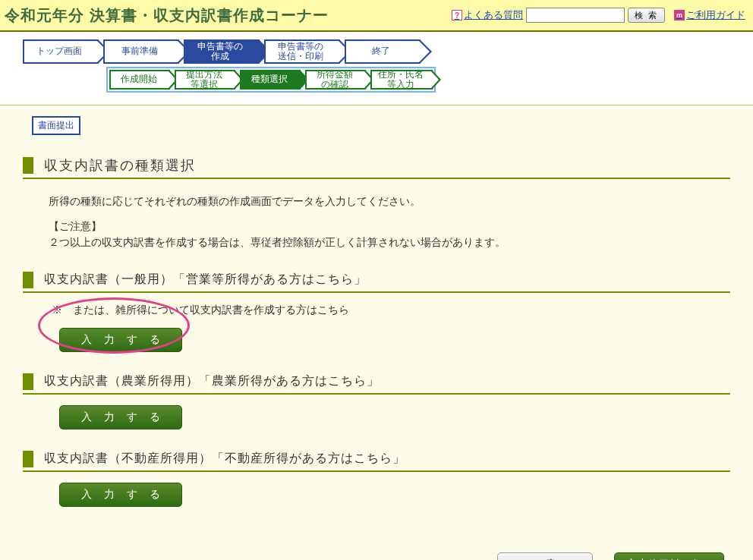 This screenshot has width=753, height=560. What do you see at coordinates (389, 226) in the screenshot?
I see `caution-heading: 【ご注意】` at bounding box center [389, 226].